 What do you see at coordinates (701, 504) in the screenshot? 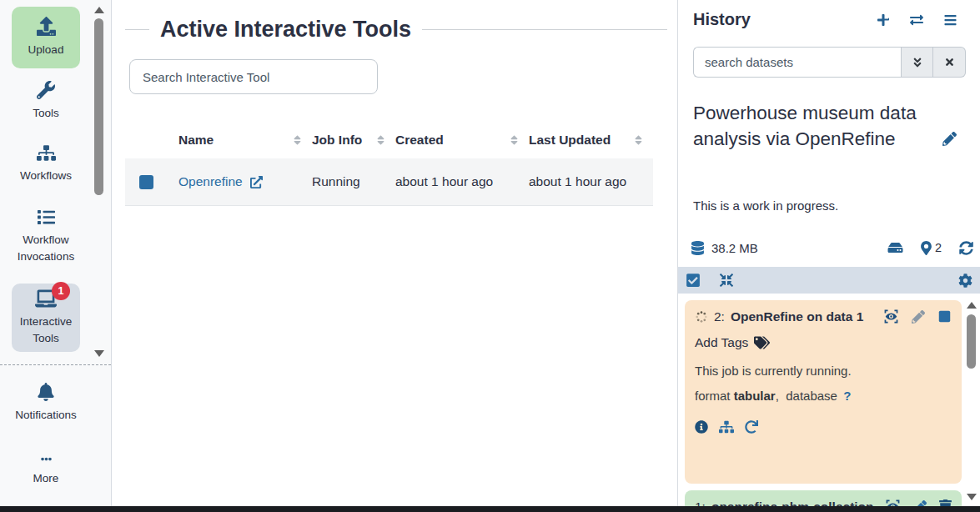
I see `dataset-hid: 1:` at bounding box center [701, 504].